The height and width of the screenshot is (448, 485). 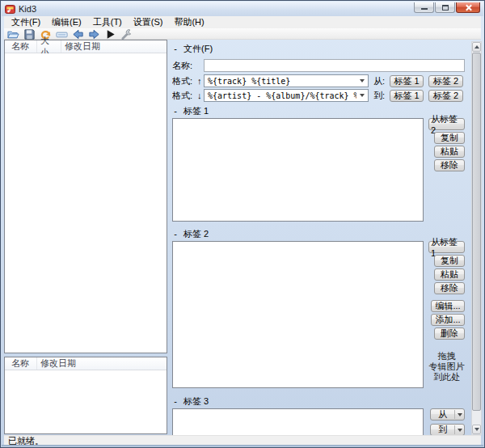 What do you see at coordinates (110, 34) in the screenshot?
I see `play-button` at bounding box center [110, 34].